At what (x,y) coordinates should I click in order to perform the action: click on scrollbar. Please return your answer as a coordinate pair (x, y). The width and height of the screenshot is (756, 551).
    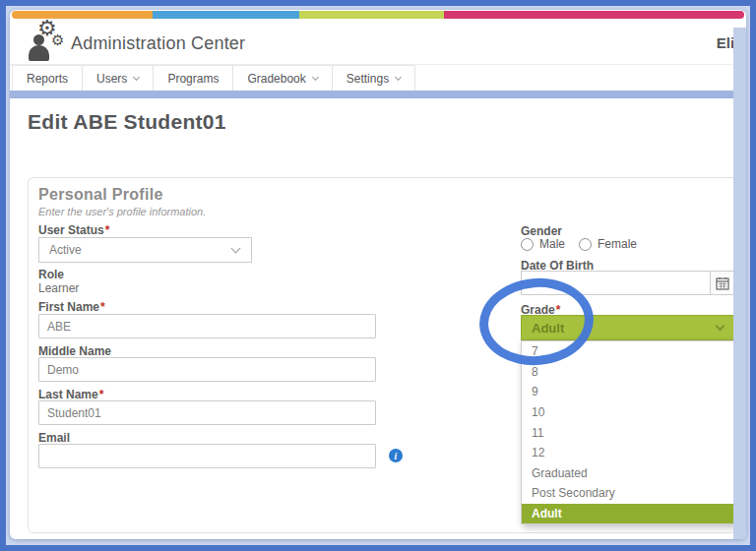
    Looking at the image, I should click on (740, 283).